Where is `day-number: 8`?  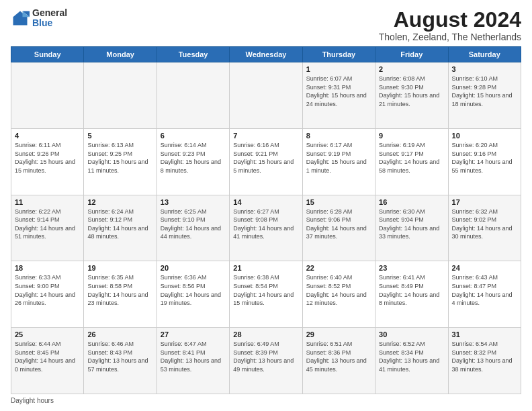
day-number: 8 is located at coordinates (339, 136).